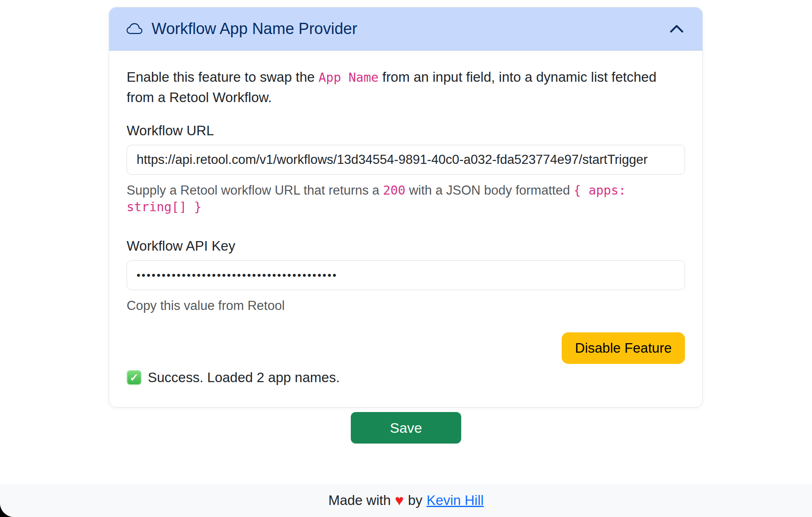 This screenshot has height=517, width=812. I want to click on workflow-url-label: Workflow URL, so click(406, 131).